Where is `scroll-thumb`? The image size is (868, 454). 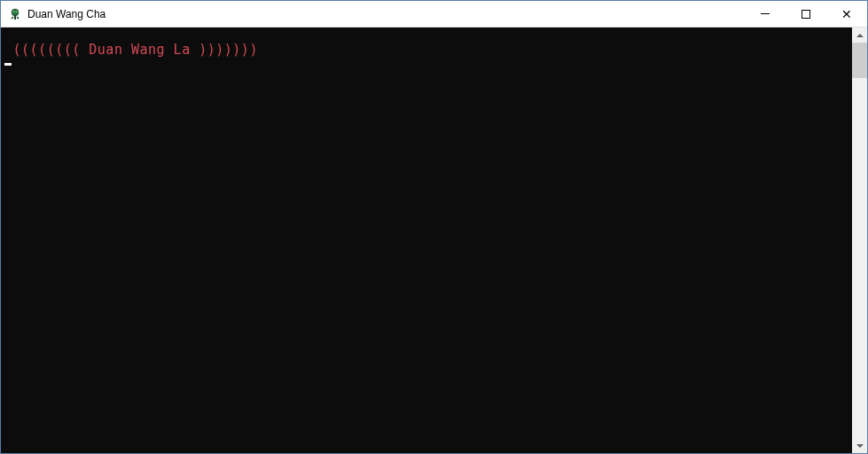
scroll-thumb is located at coordinates (860, 60).